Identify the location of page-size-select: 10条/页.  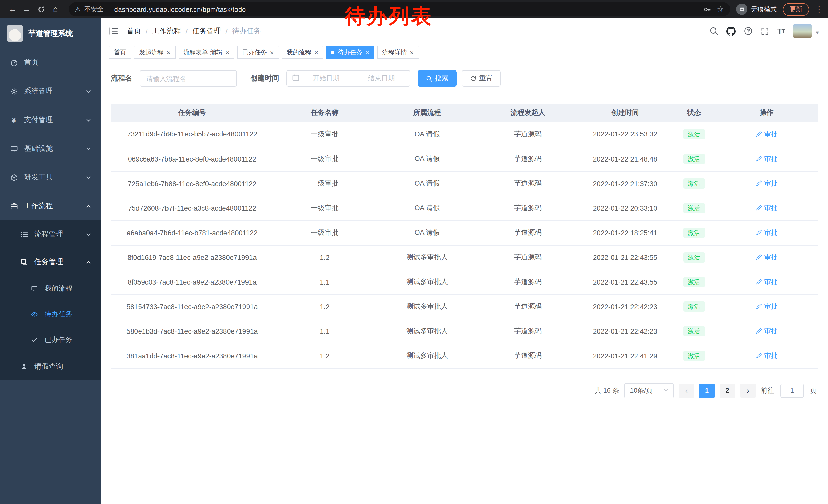
(649, 391).